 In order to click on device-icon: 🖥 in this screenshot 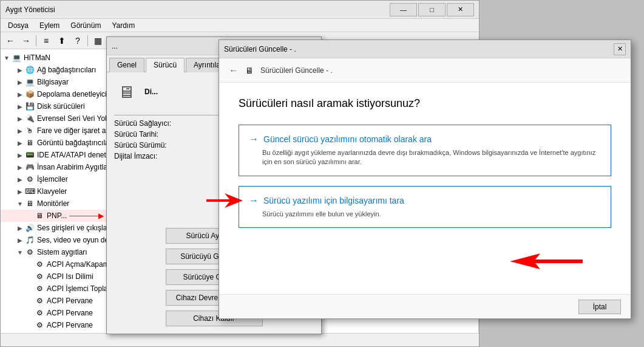, I will do `click(126, 92)`.